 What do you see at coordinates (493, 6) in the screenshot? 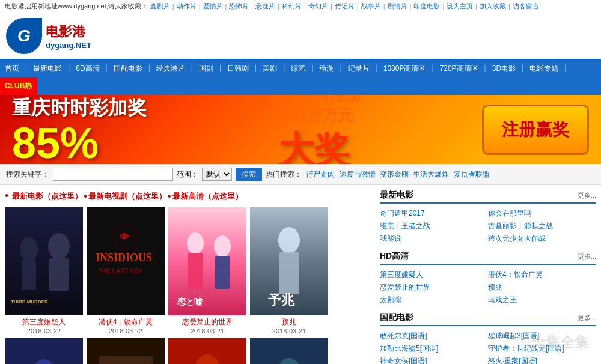
I see `nav-link-bookmark: 加入收藏` at bounding box center [493, 6].